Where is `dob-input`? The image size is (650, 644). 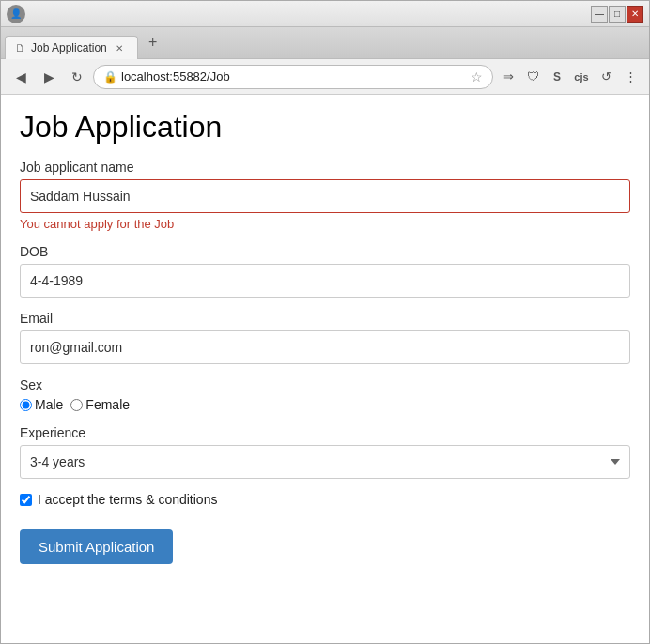 dob-input is located at coordinates (325, 281).